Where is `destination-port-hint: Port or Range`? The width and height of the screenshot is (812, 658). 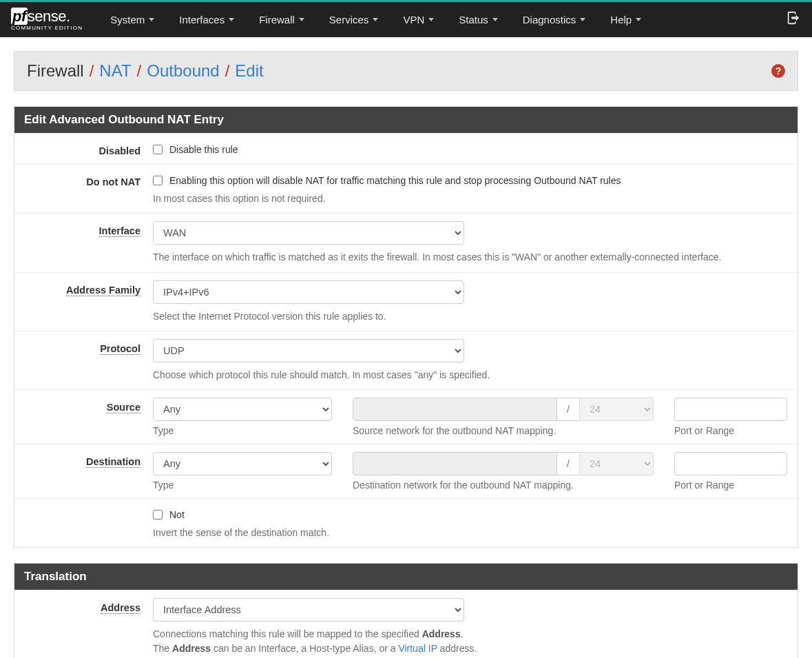 destination-port-hint: Port or Range is located at coordinates (731, 485).